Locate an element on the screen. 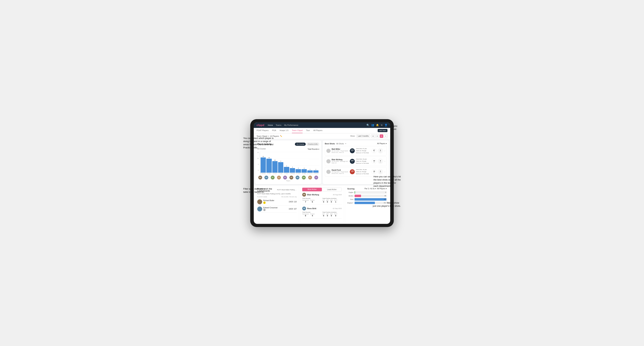 The image size is (644, 346). bar-o-billingham: 4 is located at coordinates (292, 170).